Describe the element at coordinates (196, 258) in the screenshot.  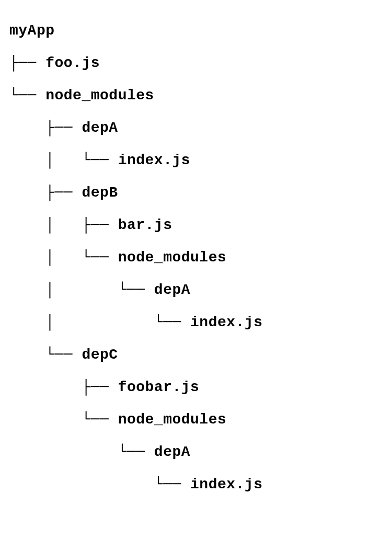
I see `tree-line: │ └── node_modules` at that location.